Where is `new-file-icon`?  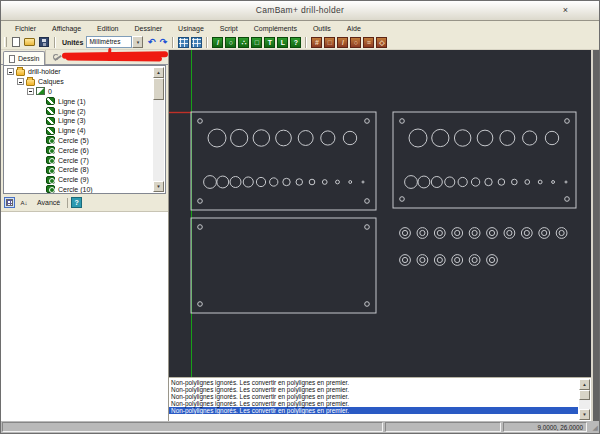 new-file-icon is located at coordinates (16, 42).